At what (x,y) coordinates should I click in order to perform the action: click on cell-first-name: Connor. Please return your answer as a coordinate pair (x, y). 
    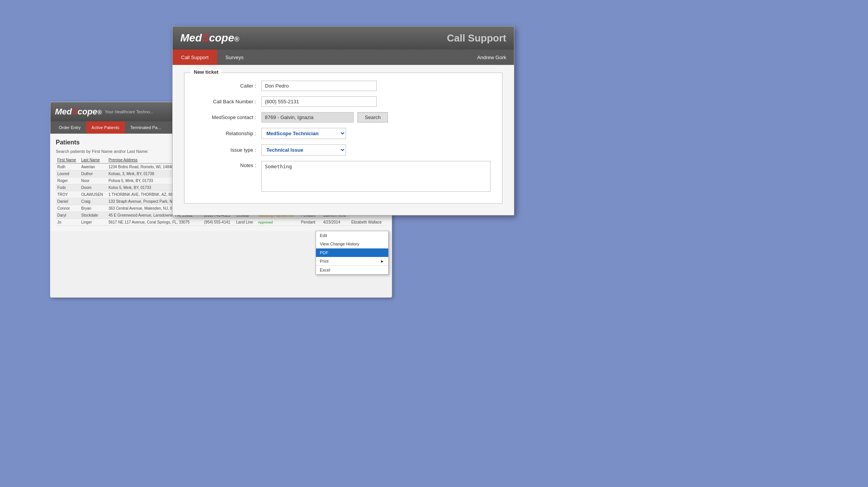
    Looking at the image, I should click on (68, 209).